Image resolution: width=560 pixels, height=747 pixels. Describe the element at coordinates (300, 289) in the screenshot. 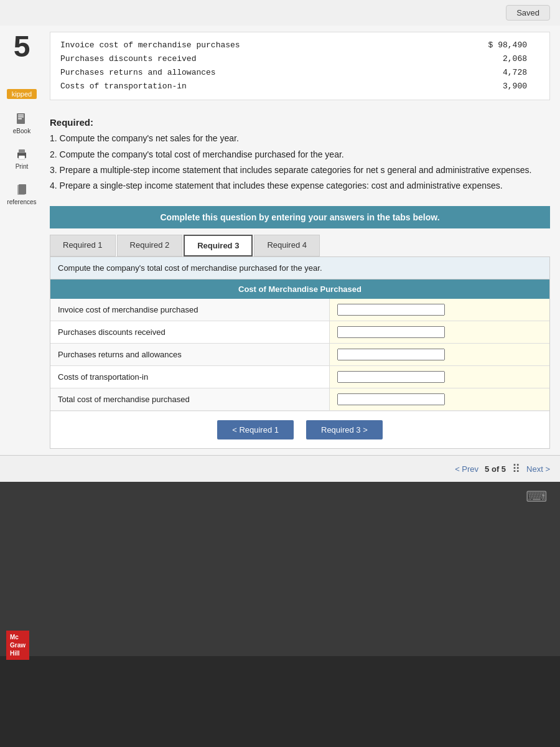

I see `table-header: Cost of Merchandise Purchased` at that location.